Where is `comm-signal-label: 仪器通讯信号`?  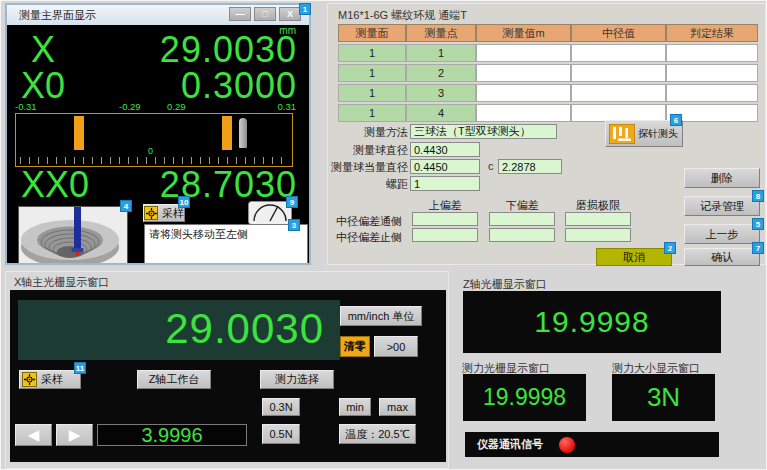
comm-signal-label: 仪器通讯信号 is located at coordinates (510, 444).